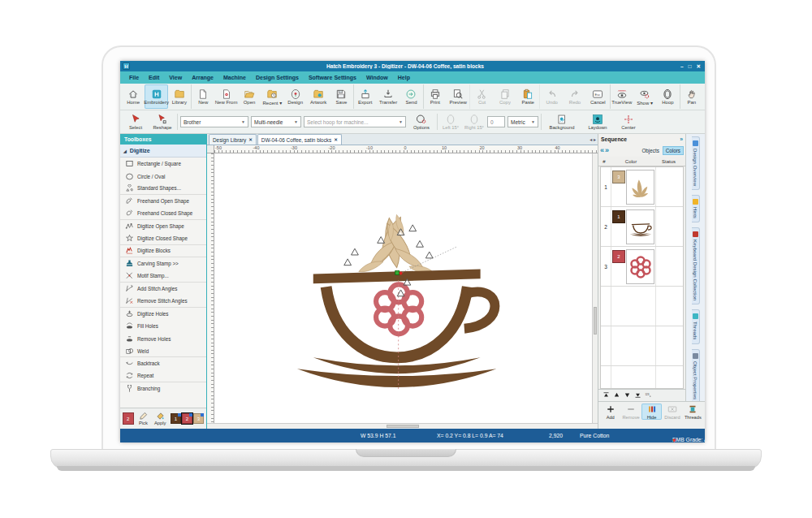 This screenshot has width=812, height=518. I want to click on sequence-color-swatch: 3, so click(619, 177).